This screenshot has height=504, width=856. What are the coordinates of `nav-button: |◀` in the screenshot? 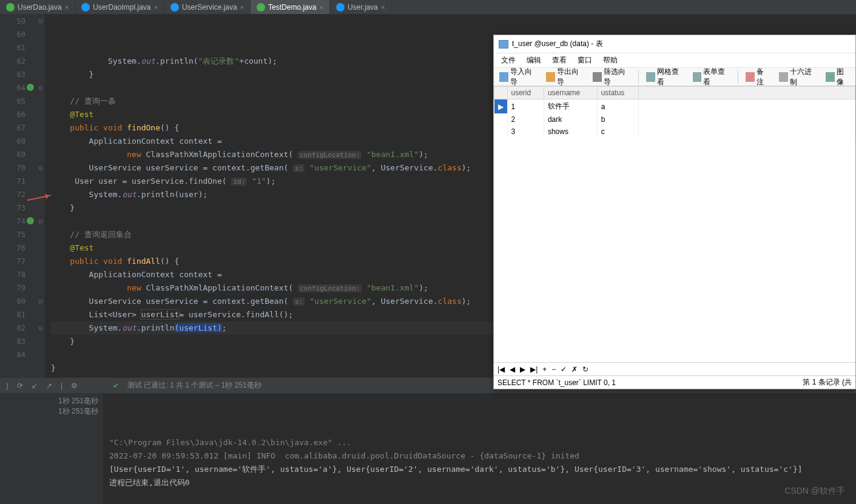 It's located at (501, 369).